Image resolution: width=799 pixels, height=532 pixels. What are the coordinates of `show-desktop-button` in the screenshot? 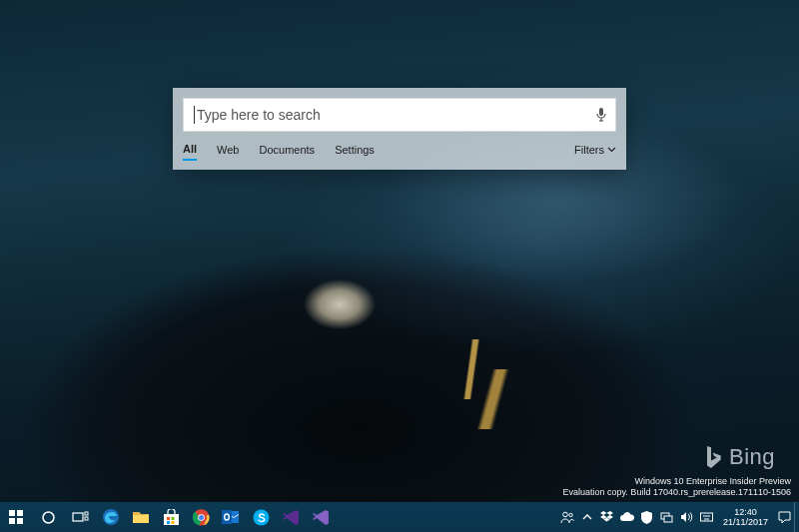 It's located at (797, 517).